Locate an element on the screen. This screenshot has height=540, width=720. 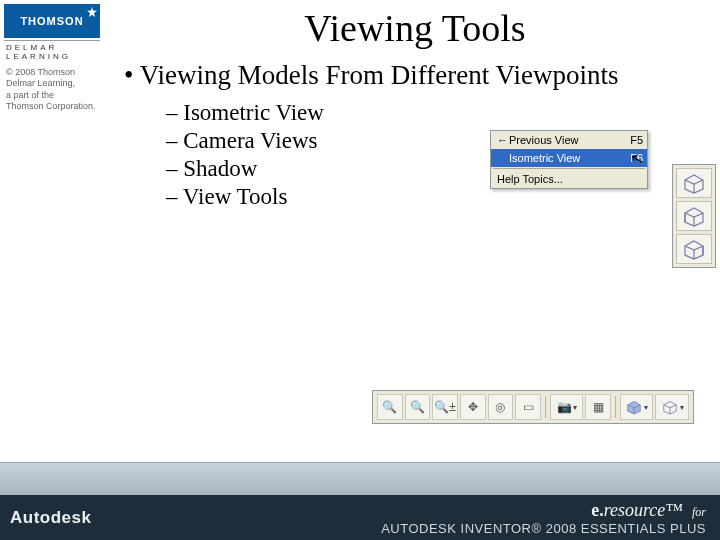
tool-zoom-all: 🔍 is located at coordinates (418, 407).